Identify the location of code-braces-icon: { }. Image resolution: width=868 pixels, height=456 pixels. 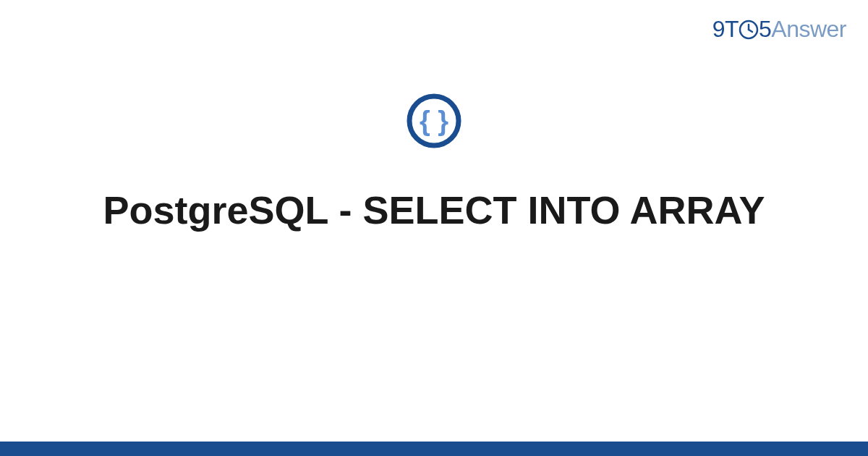
(434, 121).